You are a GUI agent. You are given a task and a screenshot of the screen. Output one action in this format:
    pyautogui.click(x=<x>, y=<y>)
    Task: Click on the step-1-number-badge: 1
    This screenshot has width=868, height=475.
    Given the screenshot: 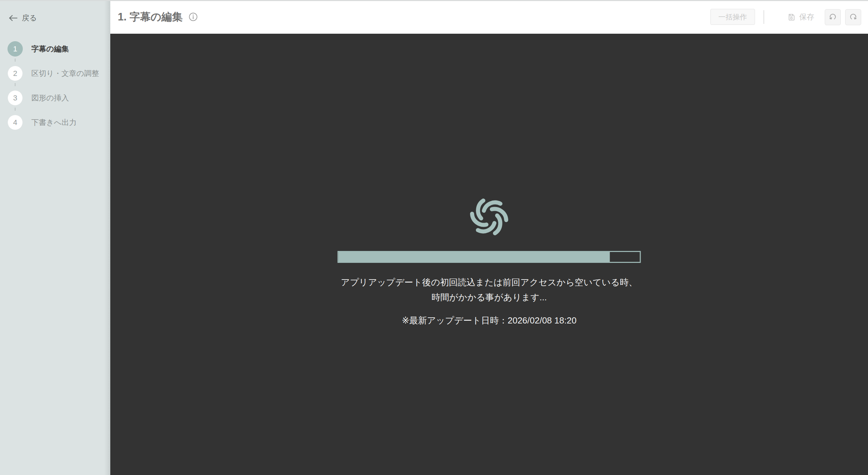 What is the action you would take?
    pyautogui.click(x=15, y=49)
    